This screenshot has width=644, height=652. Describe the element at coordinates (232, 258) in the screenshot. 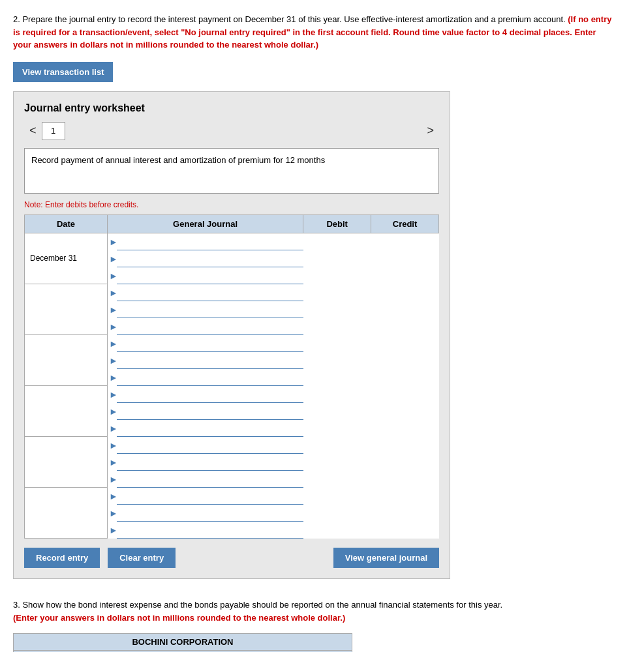

I see `table-row: December 31 ► ► ►` at that location.